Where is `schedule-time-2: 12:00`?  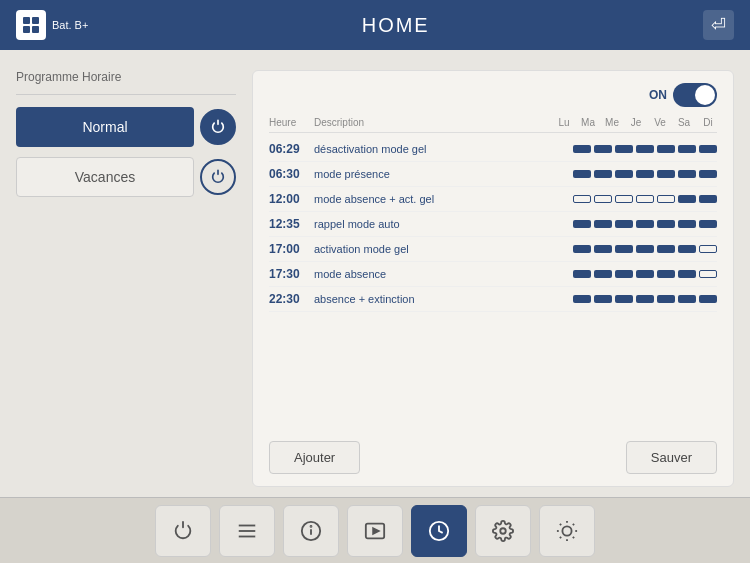
schedule-time-2: 12:00 is located at coordinates (292, 199).